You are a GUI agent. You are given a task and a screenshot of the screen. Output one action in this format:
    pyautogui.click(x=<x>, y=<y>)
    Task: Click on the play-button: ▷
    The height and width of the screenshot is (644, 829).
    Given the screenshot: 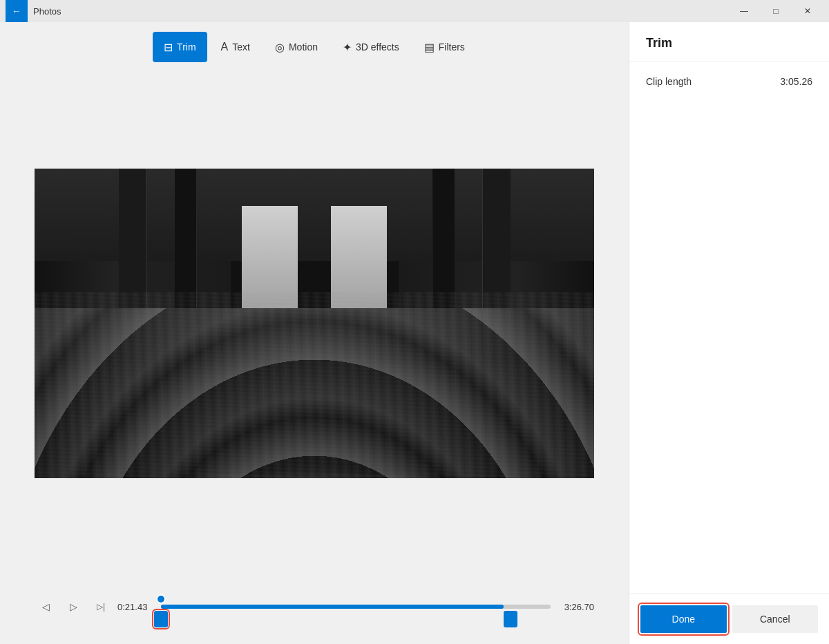 What is the action you would take?
    pyautogui.click(x=73, y=607)
    